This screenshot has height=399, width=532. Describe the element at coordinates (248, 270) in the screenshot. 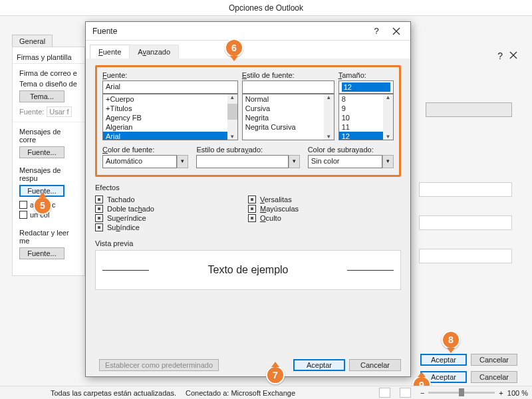

I see `preview-box: Texto de ejemplo` at that location.